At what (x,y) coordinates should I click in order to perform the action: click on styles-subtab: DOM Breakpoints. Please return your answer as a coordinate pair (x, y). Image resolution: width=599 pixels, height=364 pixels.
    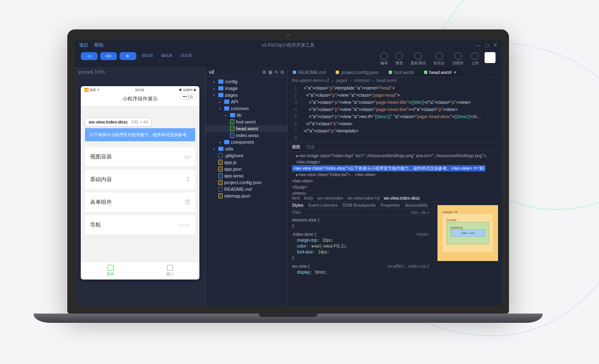
    Looking at the image, I should click on (359, 205).